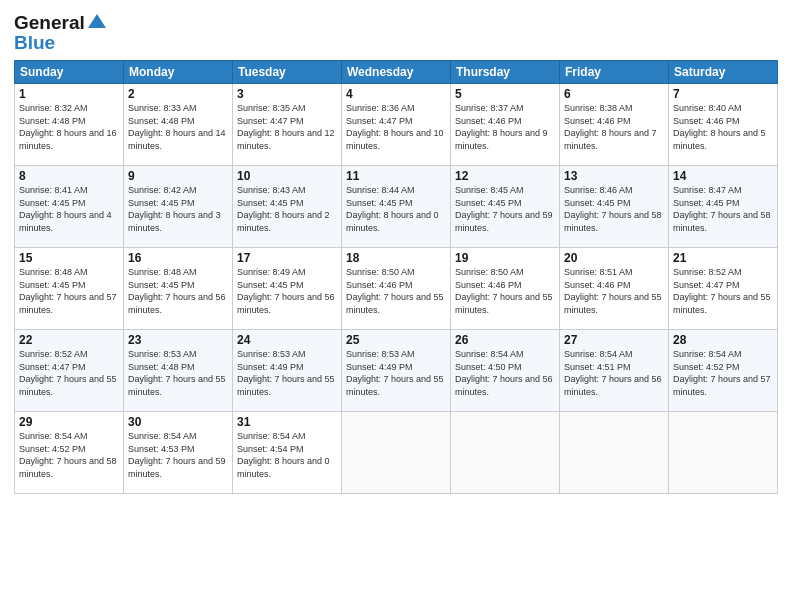 The height and width of the screenshot is (612, 792). Describe the element at coordinates (288, 207) in the screenshot. I see `calendar-day-cell: 10 Sunrise: 8:43 AM Sunset: 4:45 PM Dayl…` at that location.